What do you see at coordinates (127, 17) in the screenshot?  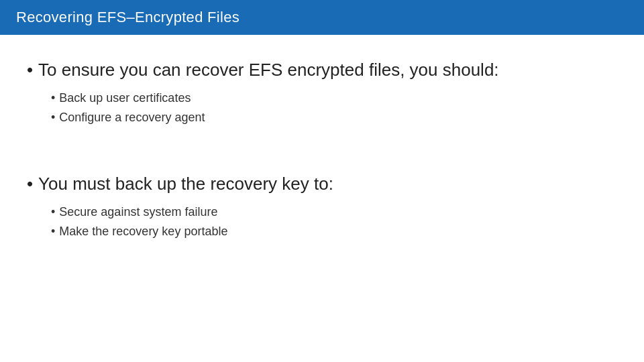 I see `slide-title: Recovering EFS–Encrypted Files` at bounding box center [127, 17].